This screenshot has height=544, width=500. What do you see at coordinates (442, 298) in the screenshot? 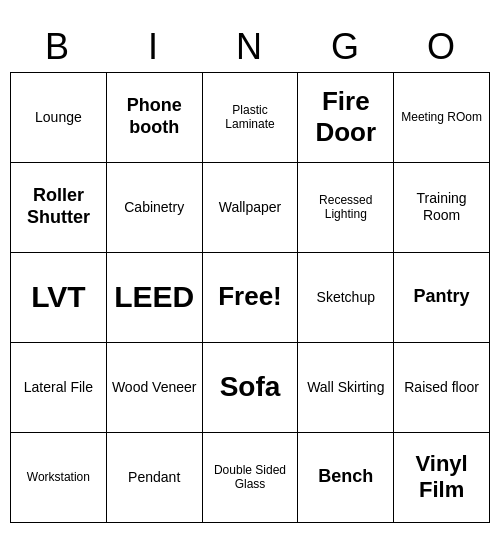
I see `bingo-cell-14: Pantry` at bounding box center [442, 298].